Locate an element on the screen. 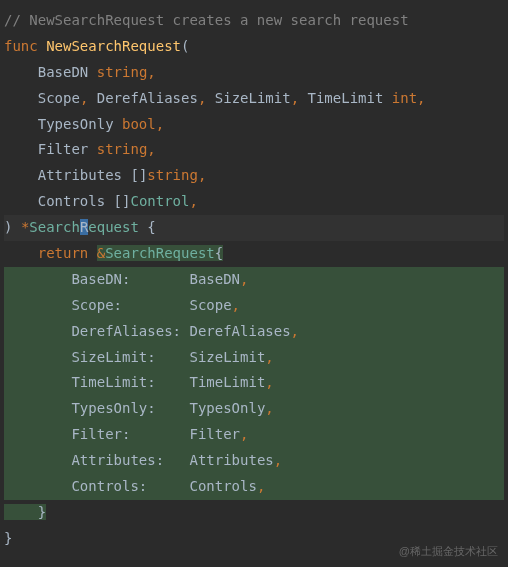 The width and height of the screenshot is (508, 567). code-line: } is located at coordinates (254, 513).